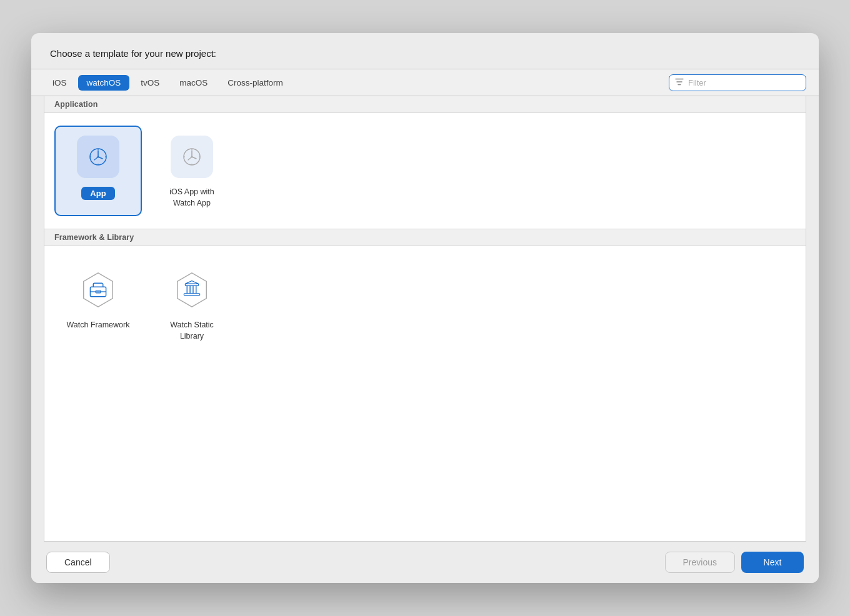  Describe the element at coordinates (98, 194) in the screenshot. I see `app-label-badge: App` at that location.